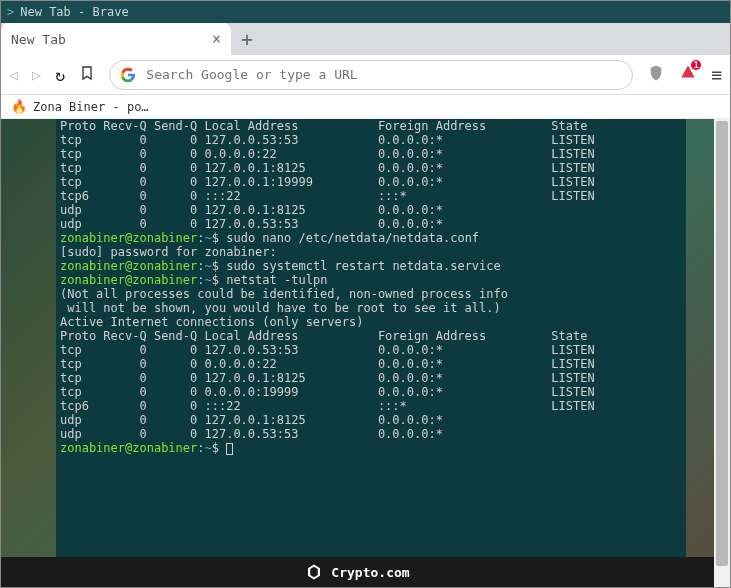 The image size is (731, 588). Describe the element at coordinates (36, 75) in the screenshot. I see `forward-button: ▷` at that location.